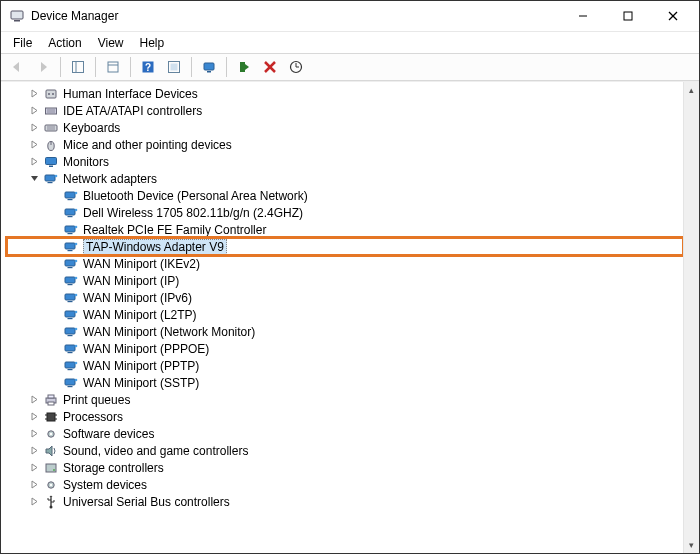 This screenshot has width=700, height=554. I want to click on tree-node-monitors: Monitors, so click(345, 162).